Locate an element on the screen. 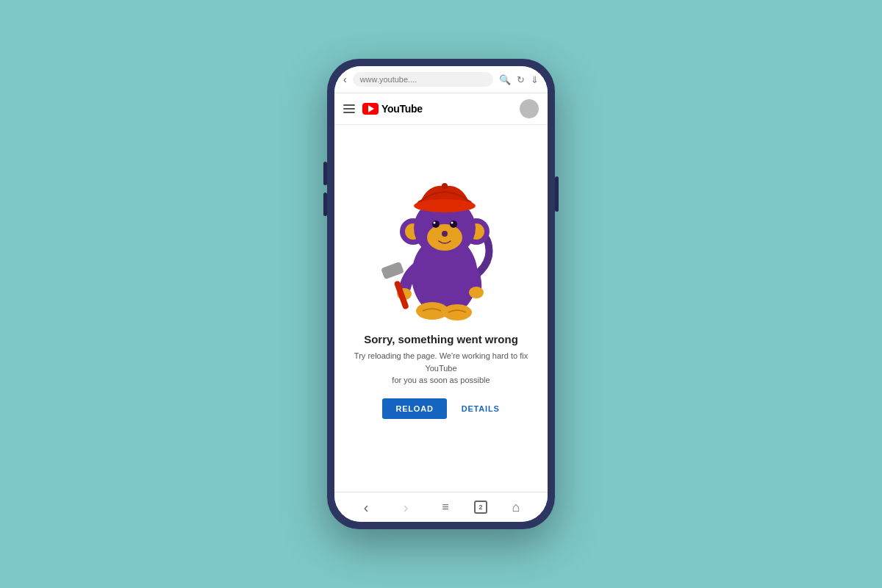  url-input: www.youtube.... is located at coordinates (423, 79).